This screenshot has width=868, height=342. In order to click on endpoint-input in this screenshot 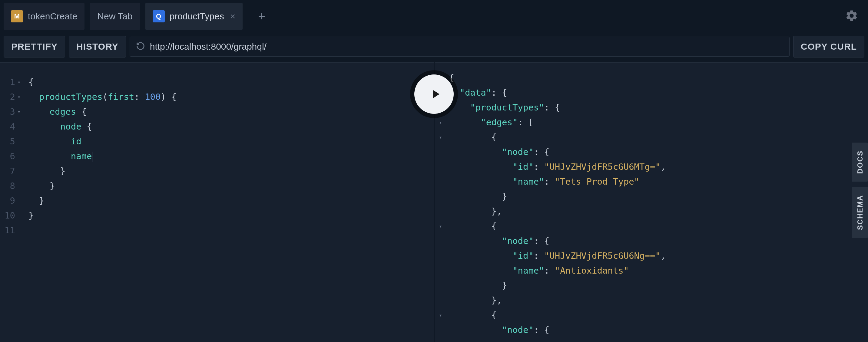, I will do `click(466, 46)`.